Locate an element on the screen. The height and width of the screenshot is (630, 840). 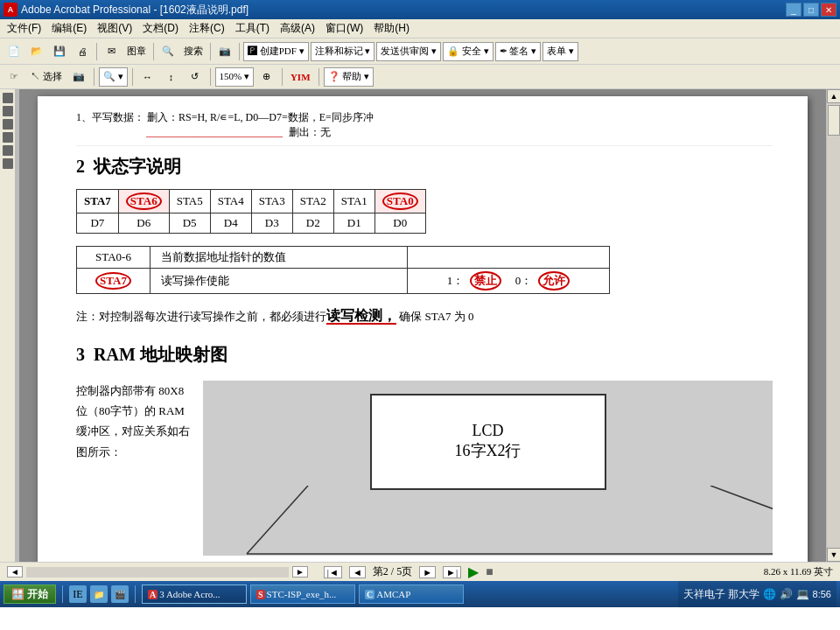
form-dropdown: 表单 ▾ is located at coordinates (560, 52).